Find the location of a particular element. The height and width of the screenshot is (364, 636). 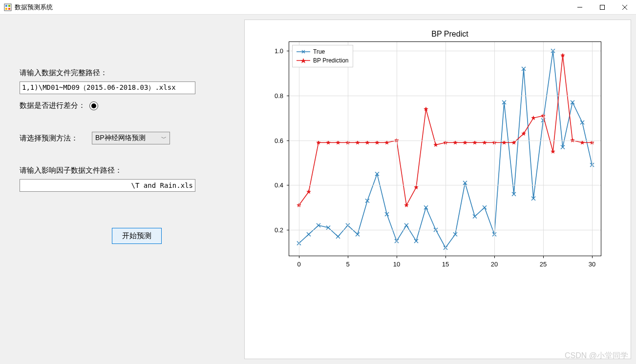

method-select-value: BP神经网络预测 is located at coordinates (120, 138).